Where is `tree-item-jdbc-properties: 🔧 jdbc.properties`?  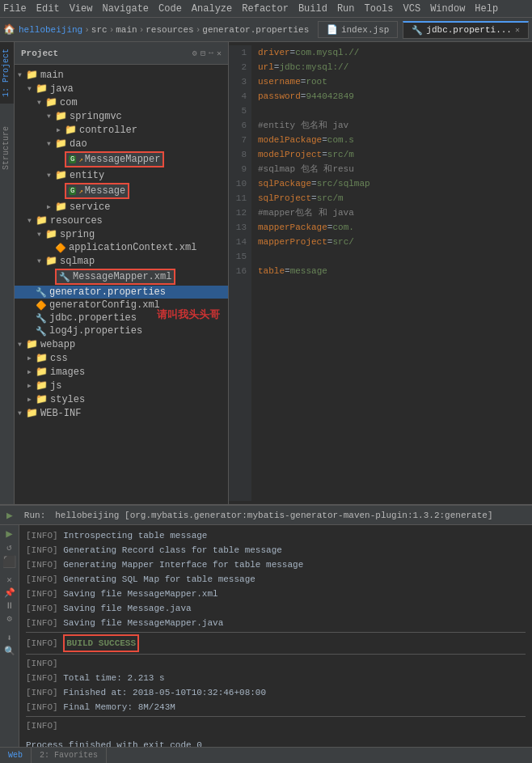 tree-item-jdbc-properties: 🔧 jdbc.properties is located at coordinates (121, 318).